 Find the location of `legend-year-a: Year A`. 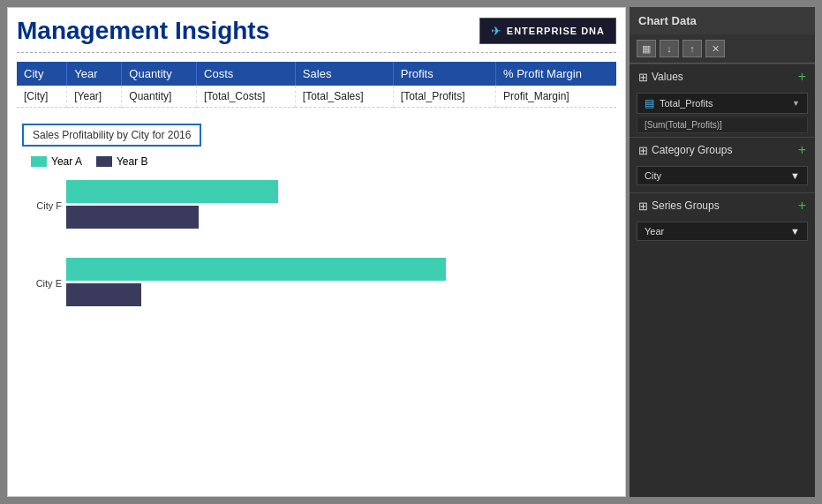

legend-year-a: Year A is located at coordinates (57, 162).